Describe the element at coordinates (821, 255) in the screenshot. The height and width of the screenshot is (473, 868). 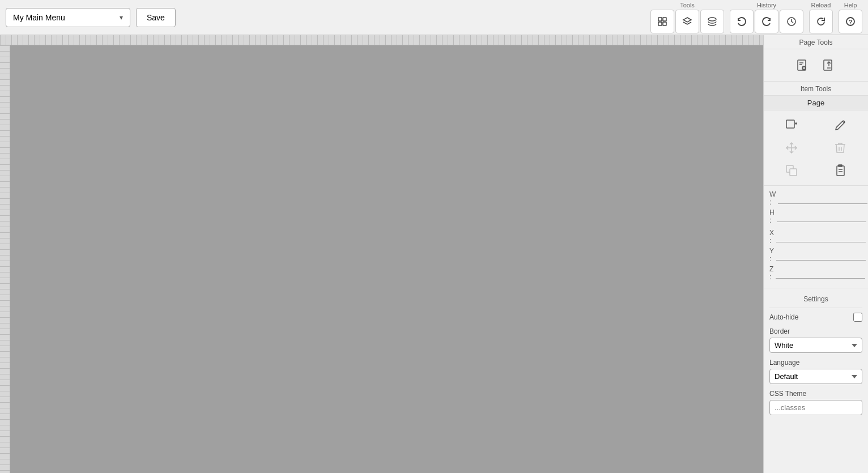
I see `y-input` at that location.